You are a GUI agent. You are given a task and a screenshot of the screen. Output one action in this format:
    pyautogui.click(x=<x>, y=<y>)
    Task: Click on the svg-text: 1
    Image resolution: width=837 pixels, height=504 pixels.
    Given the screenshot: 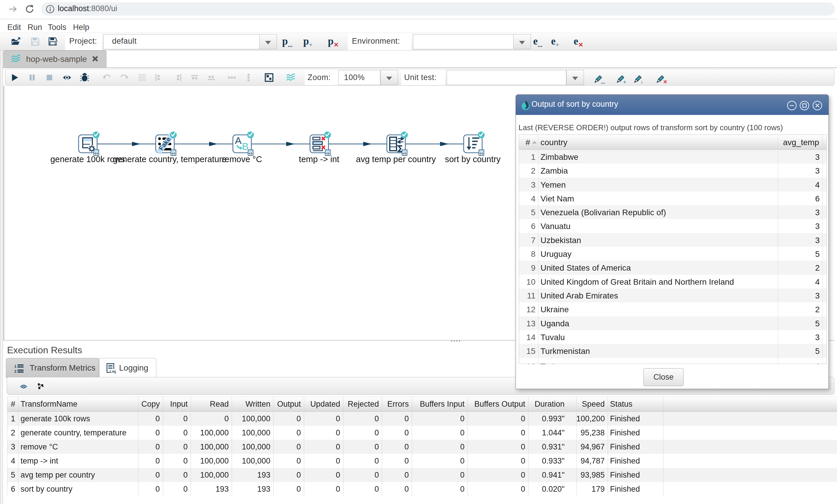 What is the action you would take?
    pyautogui.click(x=15, y=366)
    